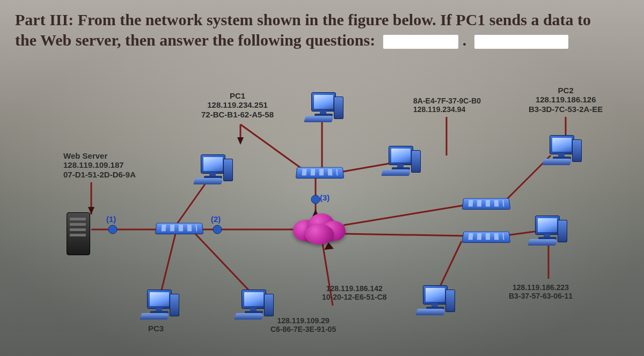 This screenshot has width=644, height=356. Describe the element at coordinates (111, 219) in the screenshot. I see `link-1-label: (1)` at that location.